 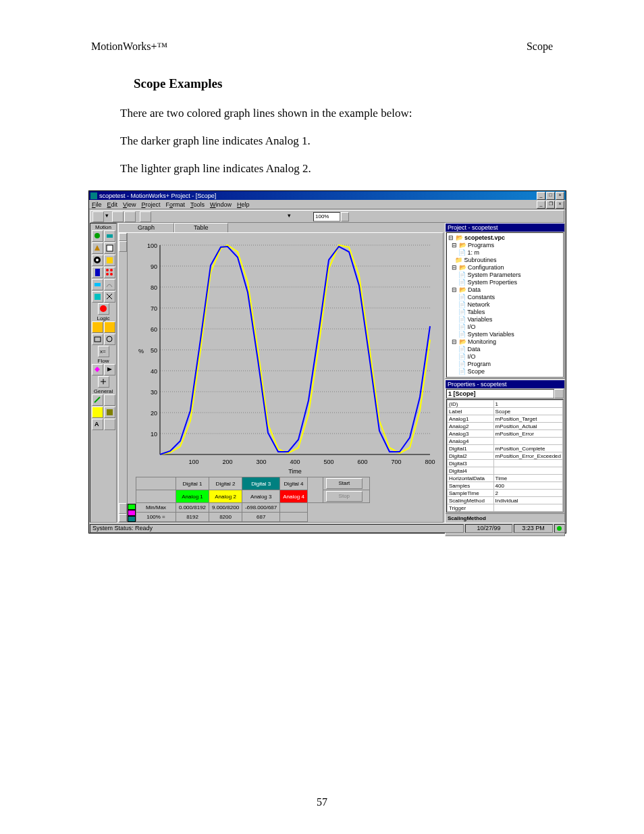 I want to click on prop-value: Individual, so click(x=528, y=501).